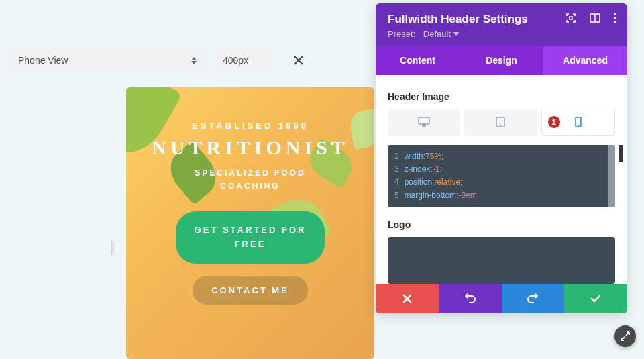 This screenshot has height=359, width=644. I want to click on established-text: ESTABLISED 1990, so click(250, 126).